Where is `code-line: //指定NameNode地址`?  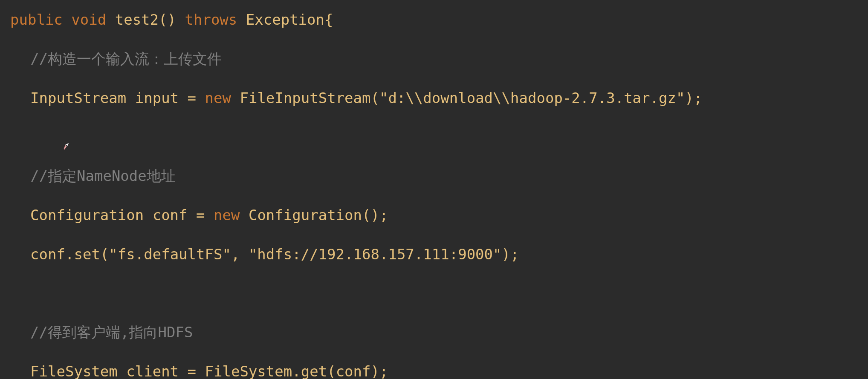 code-line: //指定NameNode地址 is located at coordinates (434, 176).